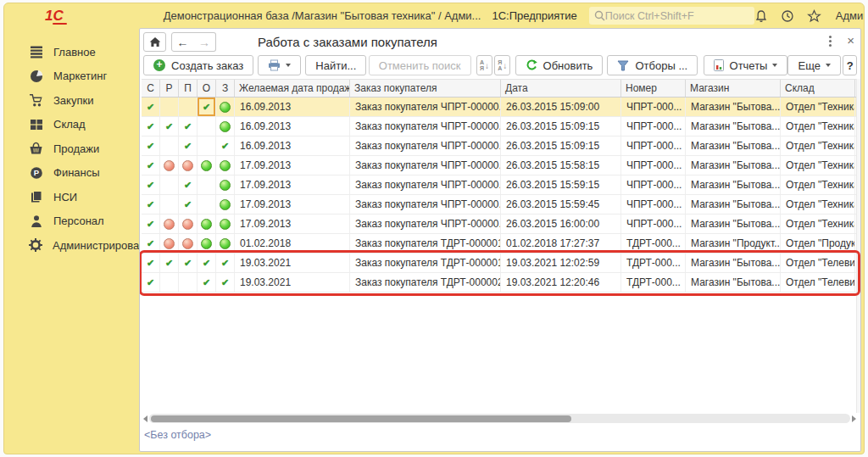 This screenshot has height=457, width=868. Describe the element at coordinates (559, 65) in the screenshot. I see `refresh-button: Обновить` at that location.